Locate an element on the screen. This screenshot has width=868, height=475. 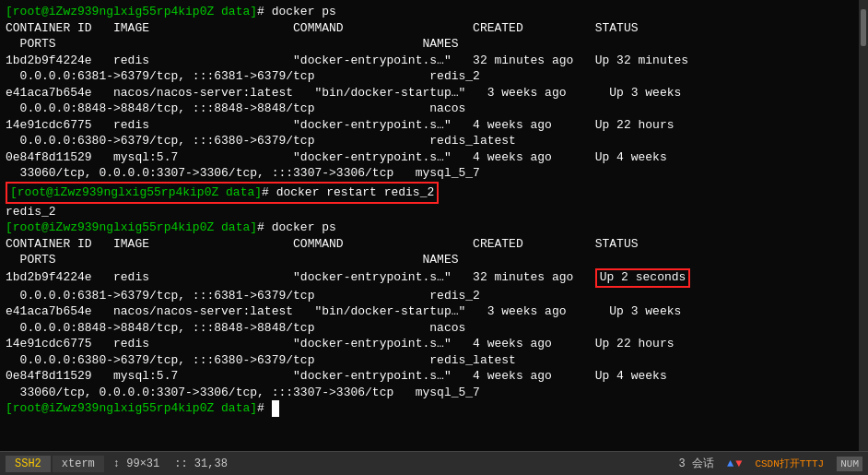
line-7: 0.0.0.0:8848->8848/tcp, :::8848->8848/tc… is located at coordinates (429, 109).